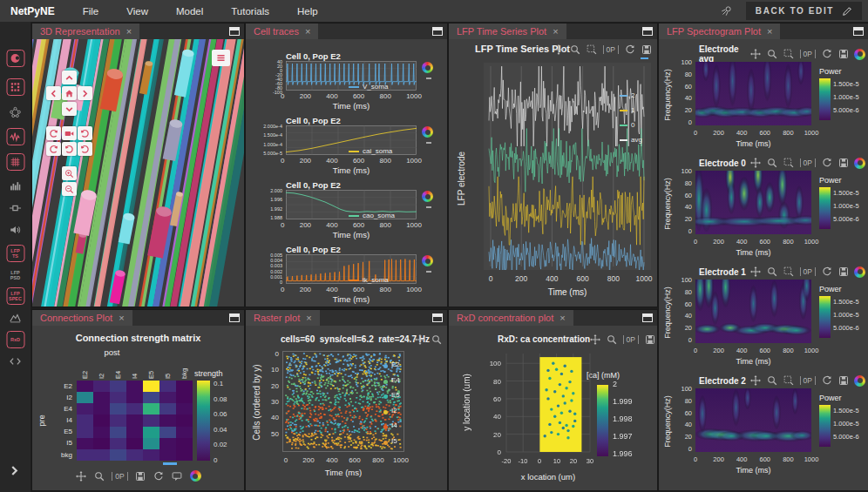 Image resolution: width=868 pixels, height=492 pixels. I want to click on legend-item: 1, so click(631, 110).